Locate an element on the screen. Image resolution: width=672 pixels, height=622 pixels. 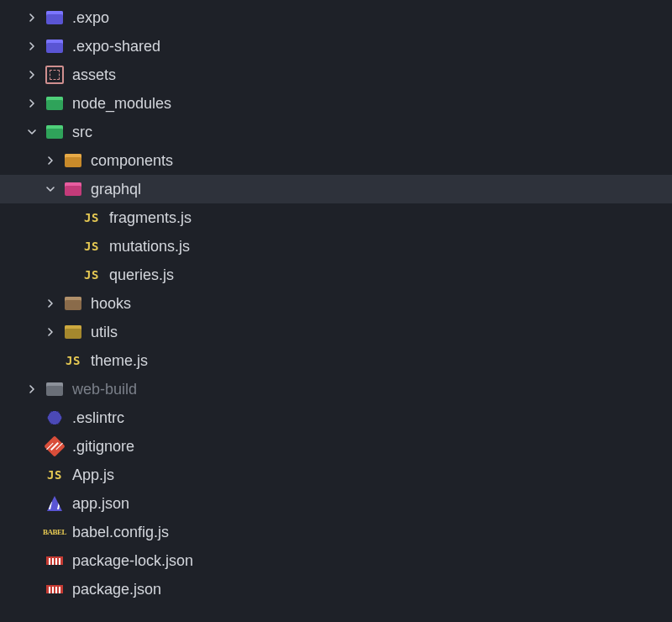
folder-row: hooks is located at coordinates (336, 303).